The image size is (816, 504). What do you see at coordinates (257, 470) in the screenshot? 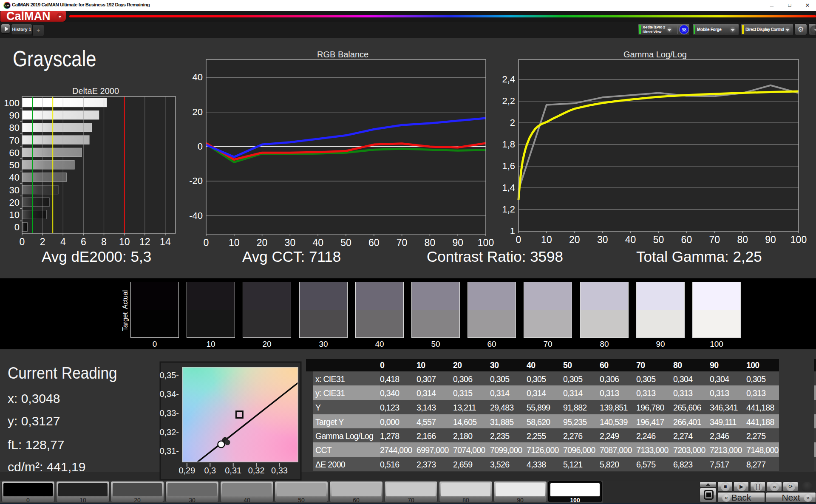
I see `svg-text: 0,32` at bounding box center [257, 470].